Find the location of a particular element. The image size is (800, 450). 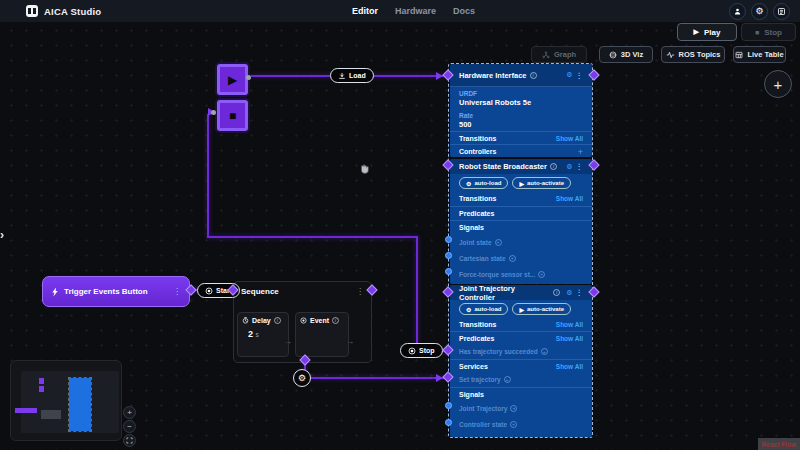

play-button: ▶ Play is located at coordinates (707, 32).